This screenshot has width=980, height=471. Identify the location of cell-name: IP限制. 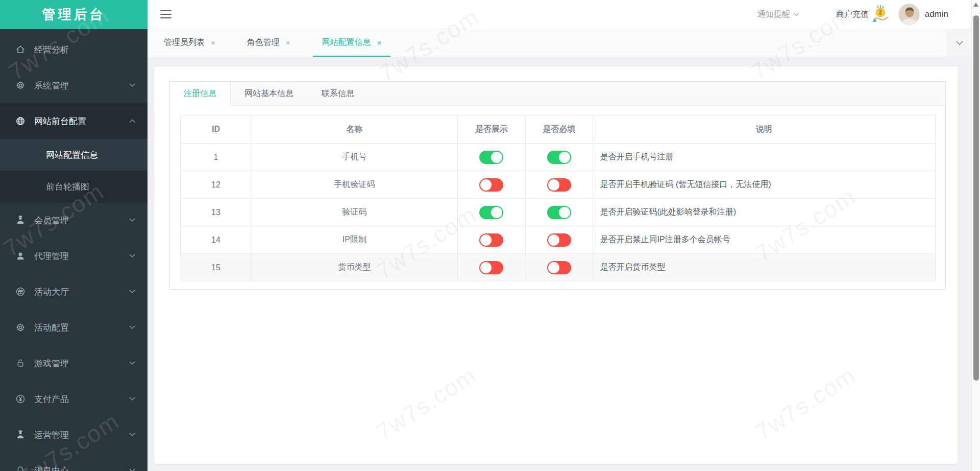
(355, 240).